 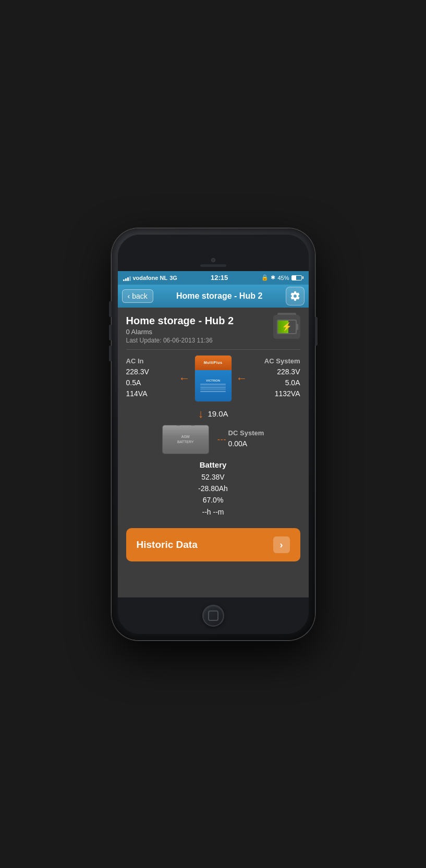 What do you see at coordinates (297, 278) in the screenshot?
I see `battery-body` at bounding box center [297, 278].